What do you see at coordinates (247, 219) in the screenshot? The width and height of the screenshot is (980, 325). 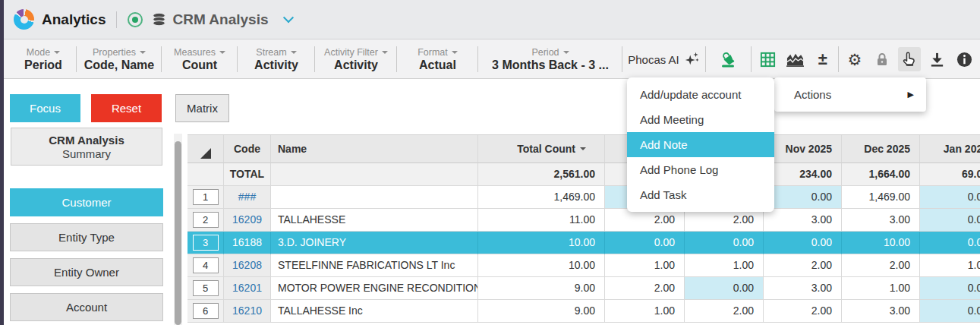 I see `code-link: 16209` at bounding box center [247, 219].